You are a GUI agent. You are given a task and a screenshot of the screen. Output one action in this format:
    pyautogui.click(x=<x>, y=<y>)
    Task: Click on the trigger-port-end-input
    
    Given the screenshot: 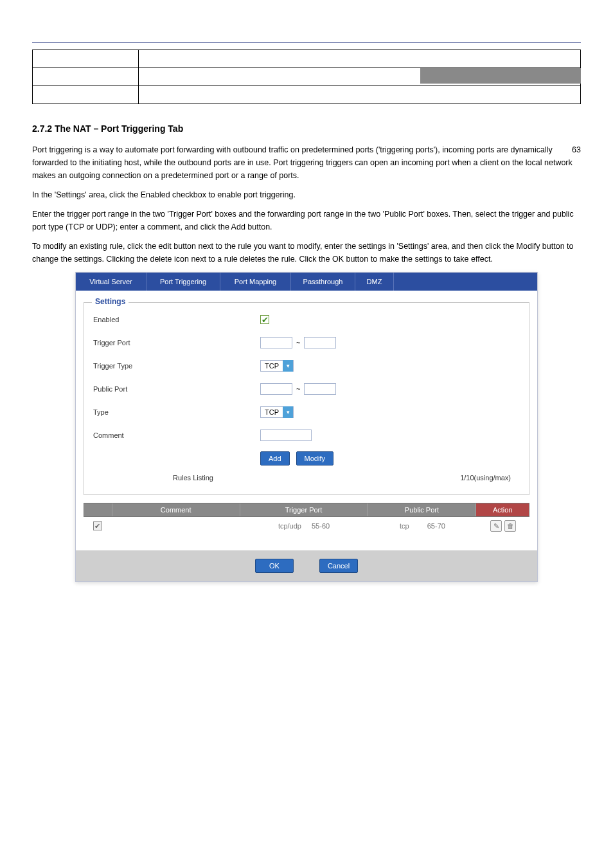 What is the action you would take?
    pyautogui.click(x=320, y=343)
    